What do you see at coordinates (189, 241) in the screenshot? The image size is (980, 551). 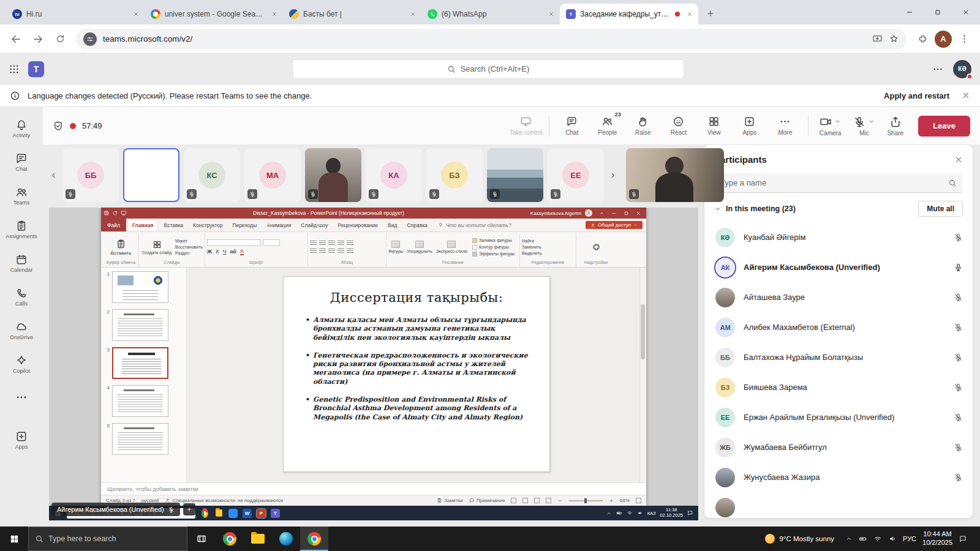 I see `layout-button: Макет` at bounding box center [189, 241].